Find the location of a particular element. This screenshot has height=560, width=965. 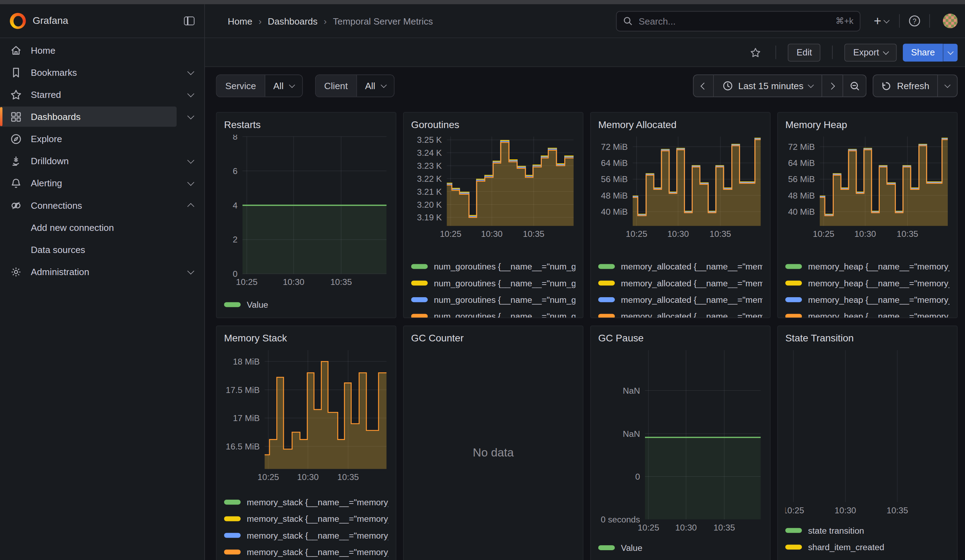

zoom-out-button is located at coordinates (855, 86).